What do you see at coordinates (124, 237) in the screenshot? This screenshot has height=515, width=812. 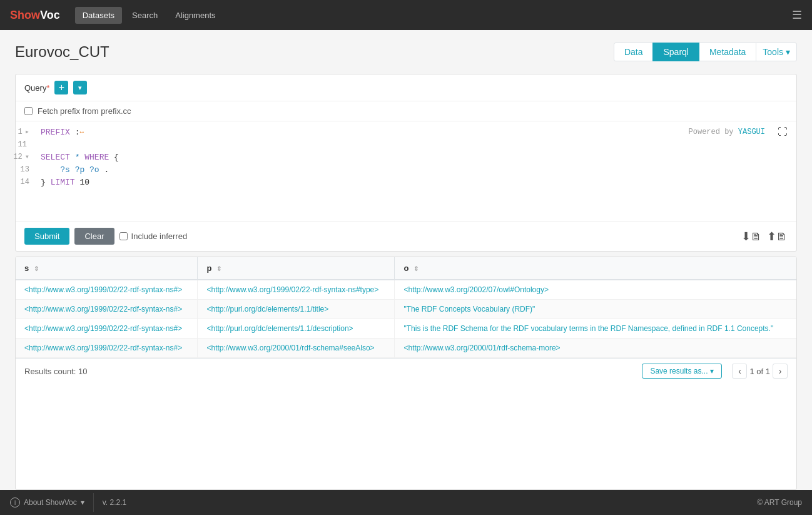 I see `include-inferred-checkbox` at bounding box center [124, 237].